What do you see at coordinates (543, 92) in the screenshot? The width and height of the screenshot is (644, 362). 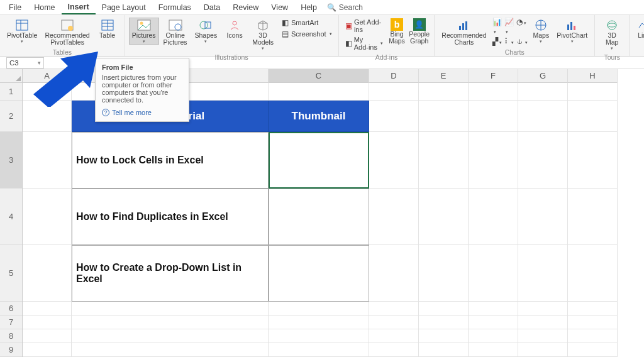 I see `cell-g1` at bounding box center [543, 92].